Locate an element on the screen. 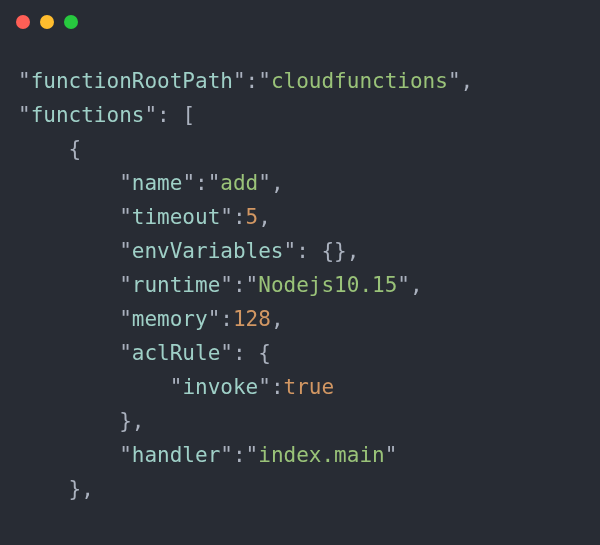  json-boolean: true is located at coordinates (310, 387).